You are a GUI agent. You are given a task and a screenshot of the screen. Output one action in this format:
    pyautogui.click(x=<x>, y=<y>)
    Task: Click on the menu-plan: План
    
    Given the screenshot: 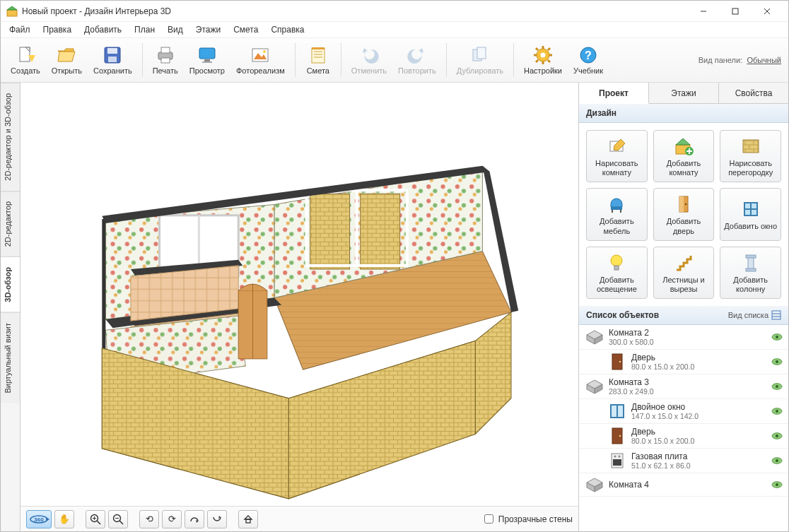 What is the action you would take?
    pyautogui.click(x=144, y=30)
    